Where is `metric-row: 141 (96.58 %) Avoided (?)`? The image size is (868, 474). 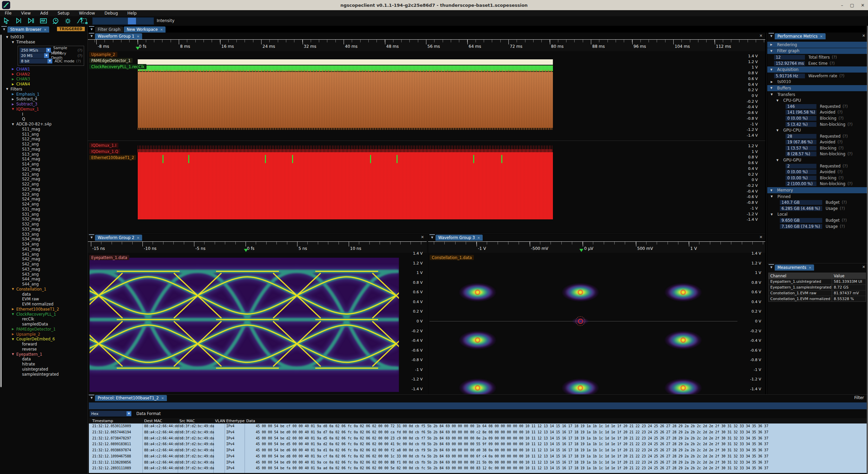 metric-row: 141 (96.58 %) Avoided (?) is located at coordinates (817, 113).